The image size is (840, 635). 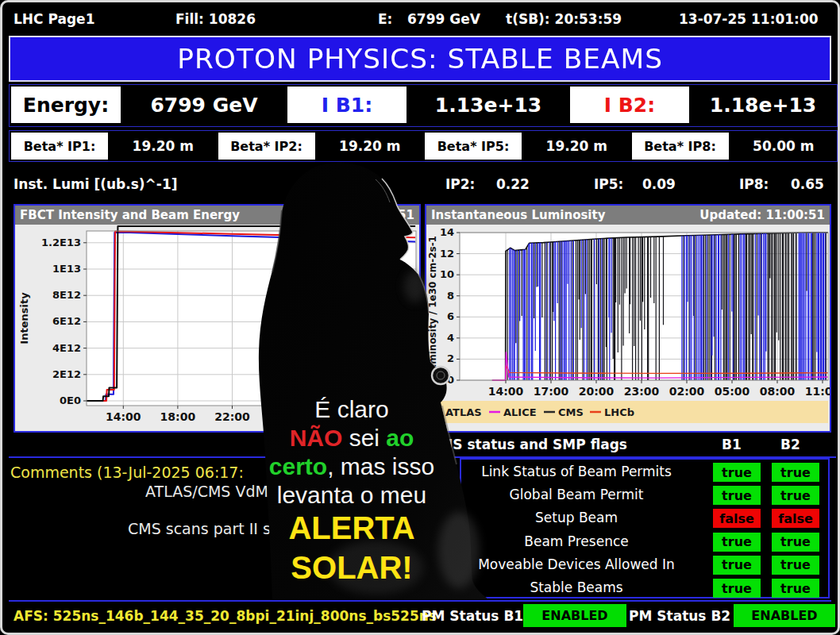 I want to click on beta-label: Beta* IP8:, so click(x=680, y=146).